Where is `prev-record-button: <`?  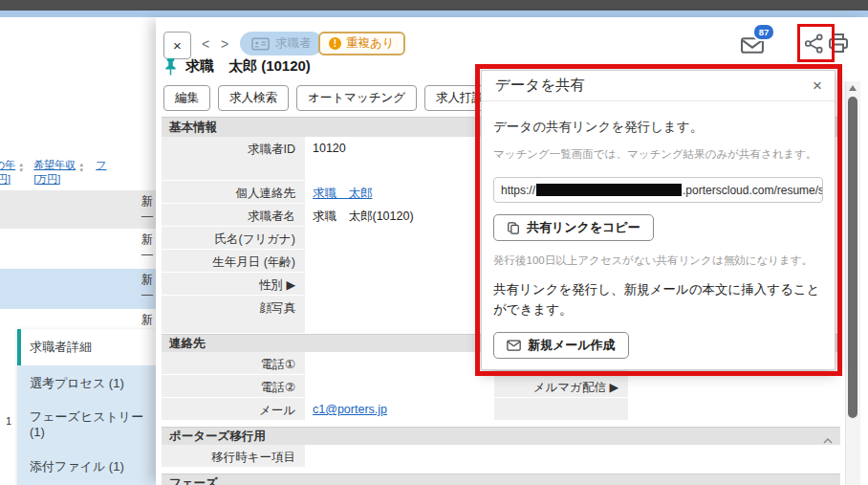
prev-record-button: < is located at coordinates (206, 44).